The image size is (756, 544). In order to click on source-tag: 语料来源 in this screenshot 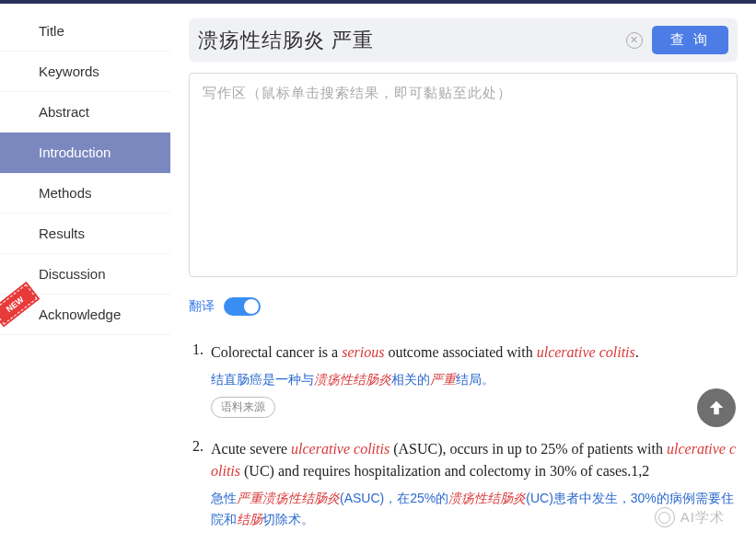, I will do `click(243, 407)`.